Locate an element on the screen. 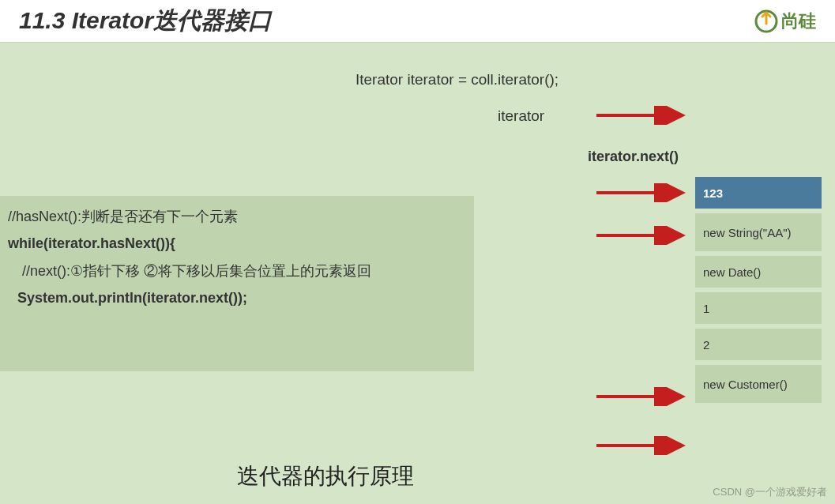 This screenshot has height=504, width=835. code-comment-hasnext: //hasNext():判断是否还有下一个元素 is located at coordinates (237, 216).